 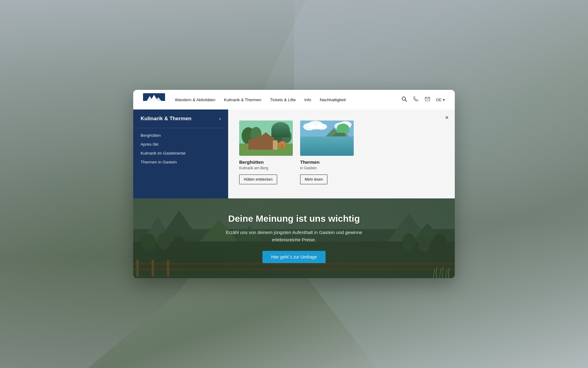 I want to click on logo-area: GASTEINER, so click(x=154, y=100).